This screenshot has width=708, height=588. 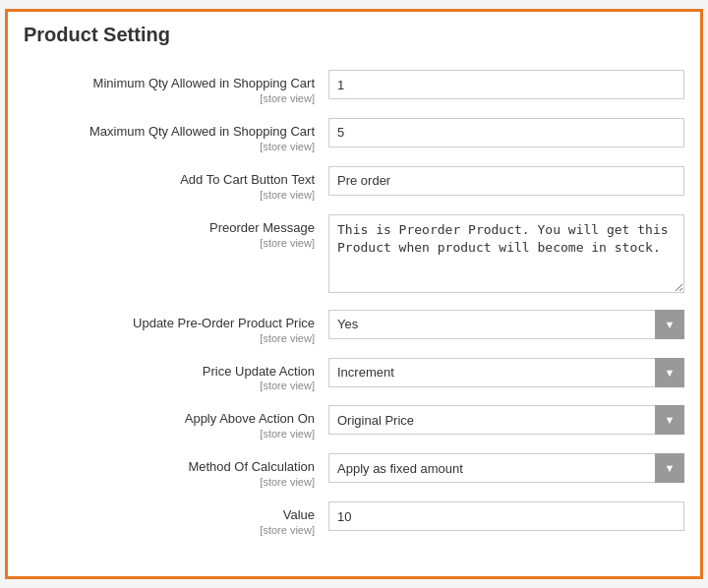 I want to click on input-col-min-qty, so click(x=506, y=85).